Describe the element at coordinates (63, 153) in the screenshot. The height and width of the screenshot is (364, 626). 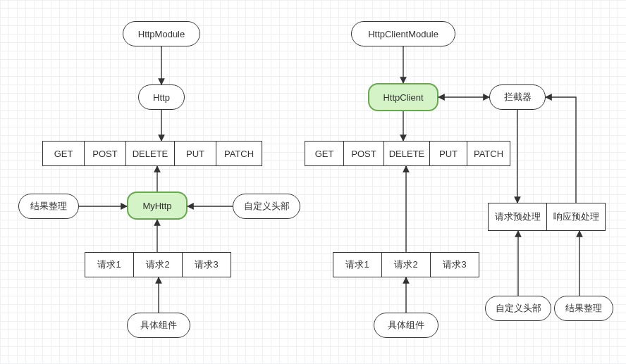
I see `method-get: GET` at that location.